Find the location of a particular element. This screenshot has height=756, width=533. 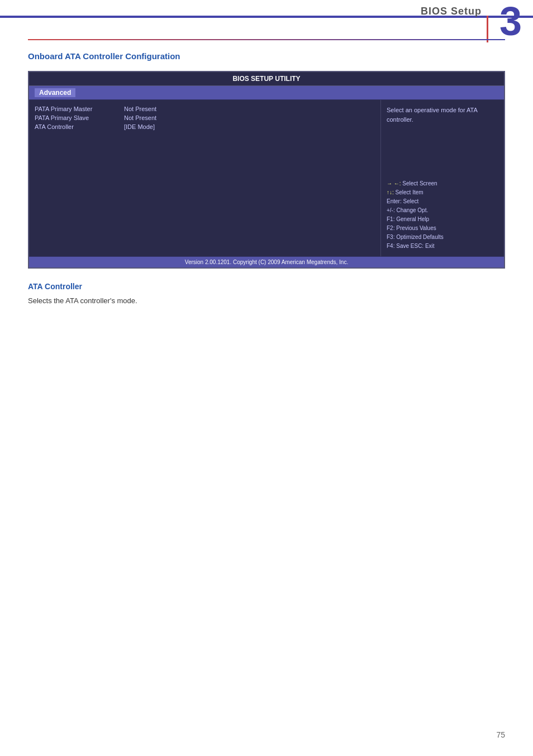

bios-item-pata-master: PATA Primary Master Not Present is located at coordinates (204, 109).